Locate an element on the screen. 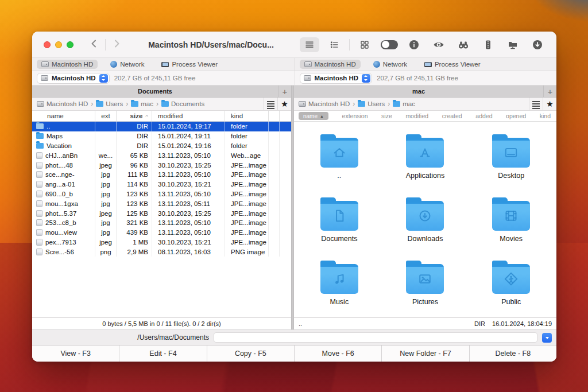  list-menu-button-right is located at coordinates (536, 104).